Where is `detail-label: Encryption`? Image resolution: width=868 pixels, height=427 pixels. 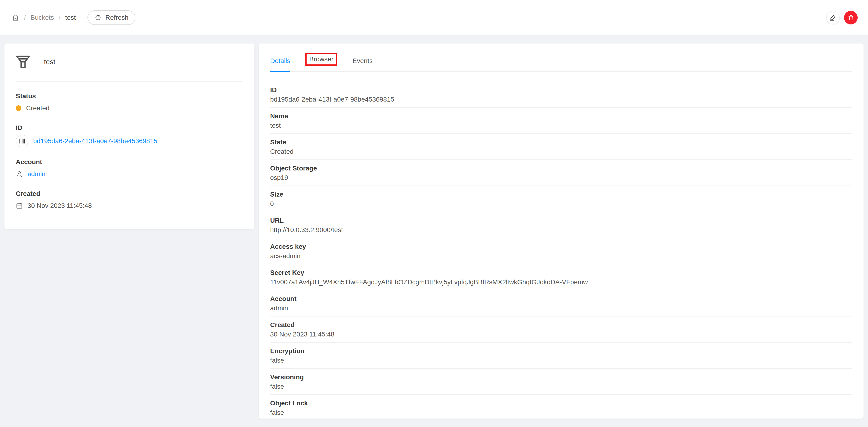 detail-label: Encryption is located at coordinates (561, 351).